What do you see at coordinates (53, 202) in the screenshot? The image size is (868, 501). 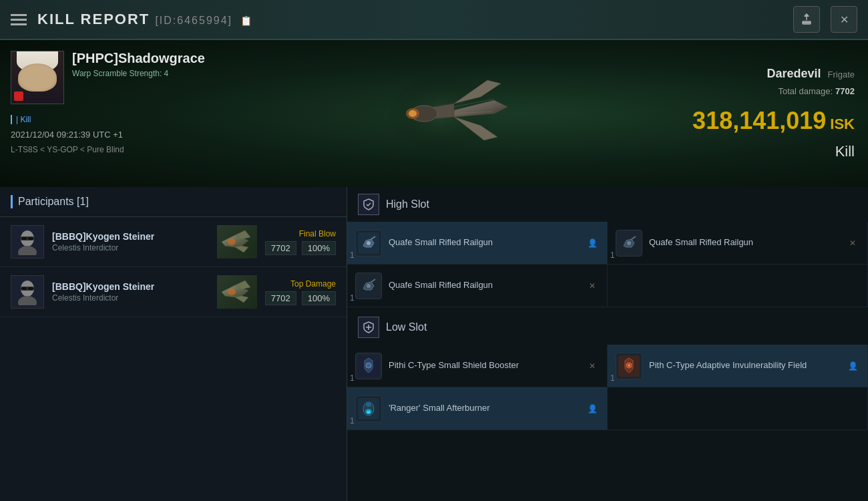 I see `participants-title: Participants [1]` at bounding box center [53, 202].